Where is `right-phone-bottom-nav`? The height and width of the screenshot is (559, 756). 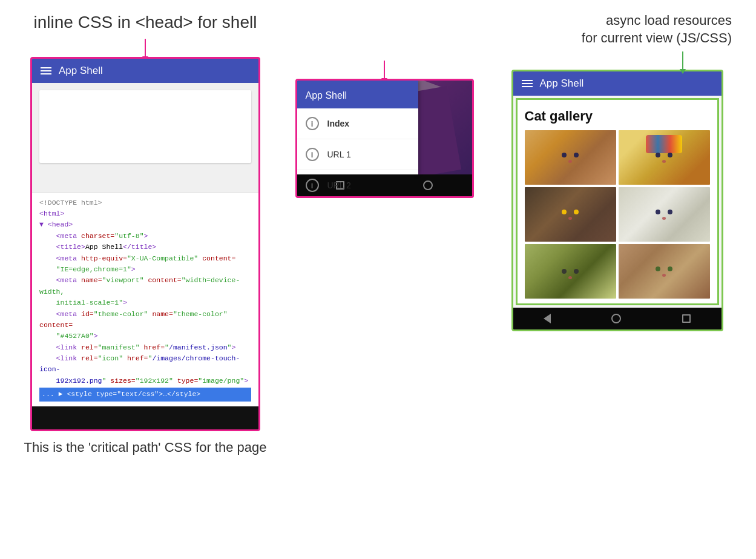
right-phone-bottom-nav is located at coordinates (617, 319).